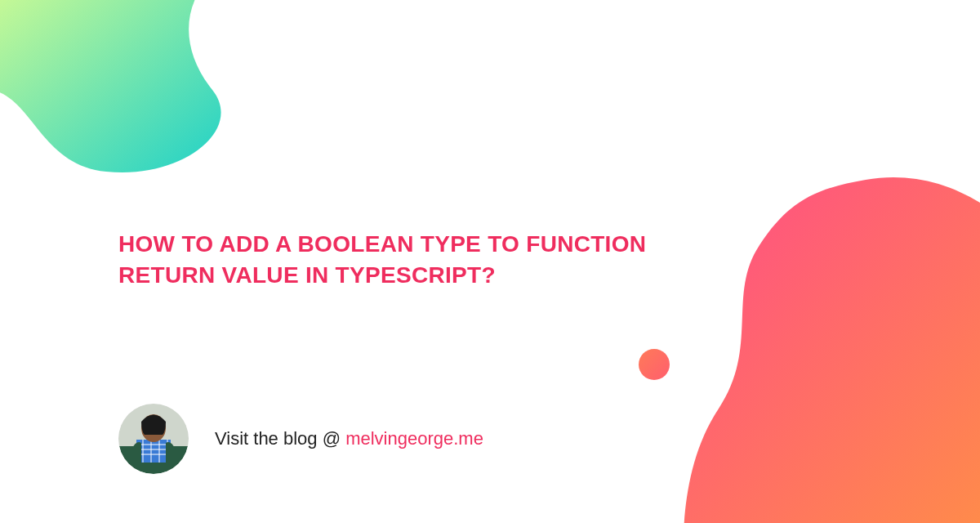 The width and height of the screenshot is (980, 523). What do you see at coordinates (654, 364) in the screenshot?
I see `decorative-dot` at bounding box center [654, 364].